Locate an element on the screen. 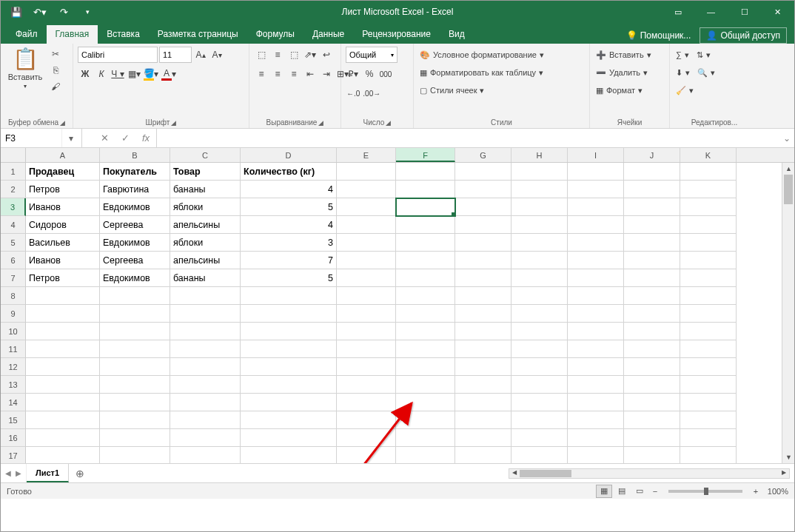 This screenshot has width=795, height=532. cell: Гаврютина is located at coordinates (135, 189).